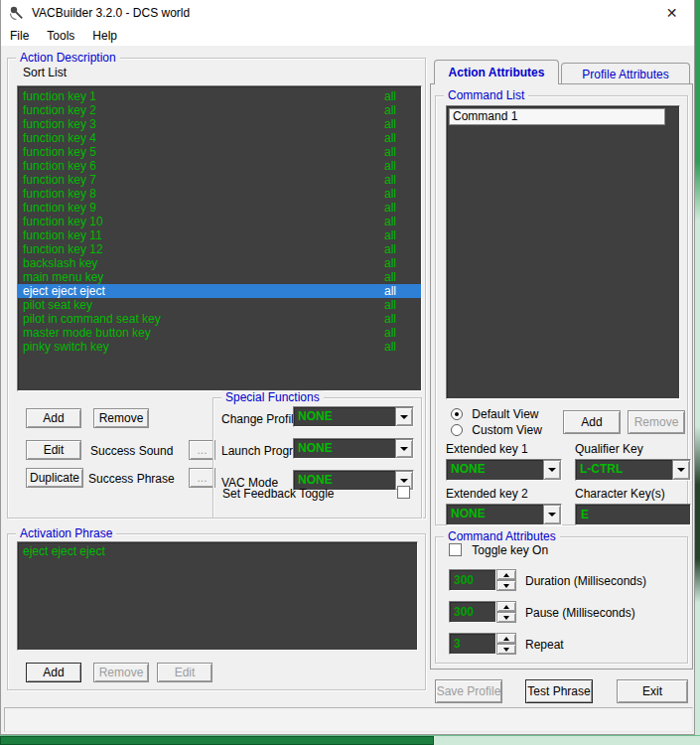 The width and height of the screenshot is (700, 745). Describe the element at coordinates (348, 36) in the screenshot. I see `menu-bar: FileToolsHelp` at that location.